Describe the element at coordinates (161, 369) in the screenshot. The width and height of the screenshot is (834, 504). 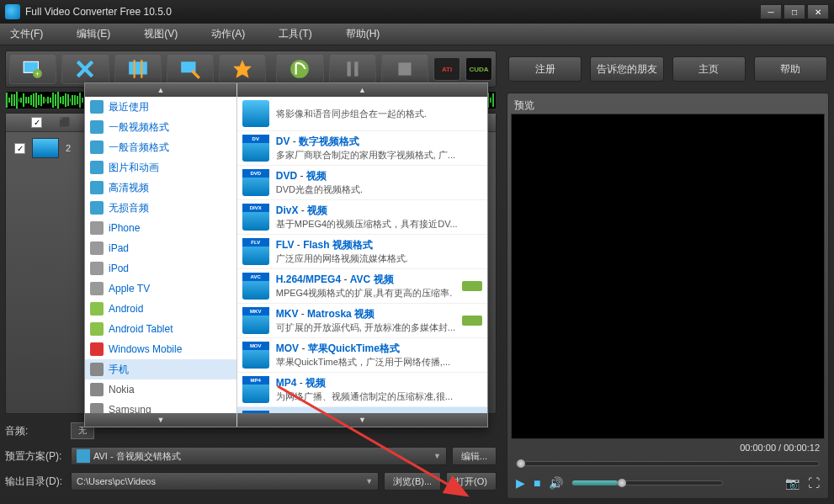
I see `category-item: 手机` at that location.